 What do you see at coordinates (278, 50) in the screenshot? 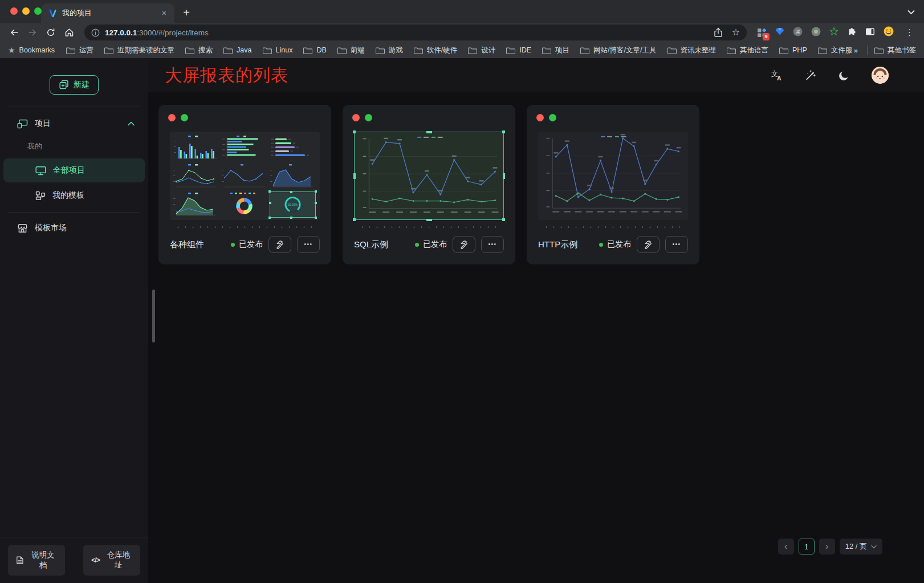
I see `bookmark-folder: Linux` at bounding box center [278, 50].